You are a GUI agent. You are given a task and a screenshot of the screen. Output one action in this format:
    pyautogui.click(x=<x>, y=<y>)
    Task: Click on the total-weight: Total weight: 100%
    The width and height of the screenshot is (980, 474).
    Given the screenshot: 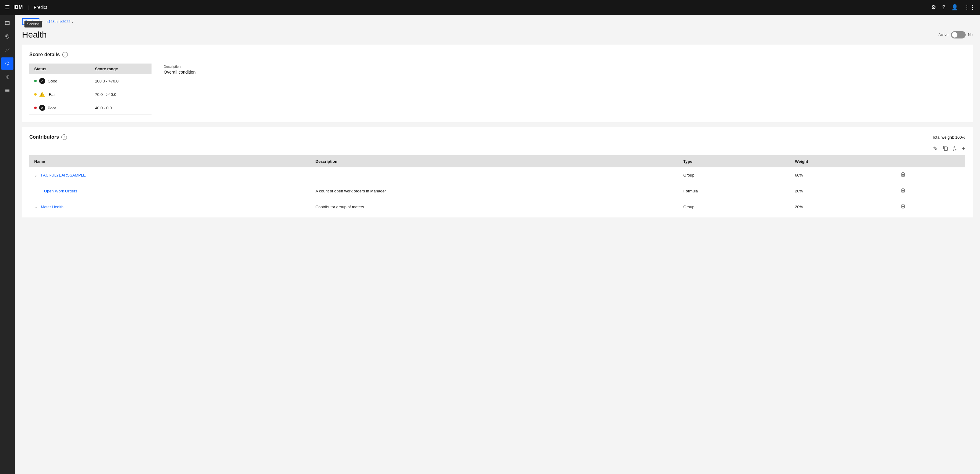 What is the action you would take?
    pyautogui.click(x=949, y=137)
    